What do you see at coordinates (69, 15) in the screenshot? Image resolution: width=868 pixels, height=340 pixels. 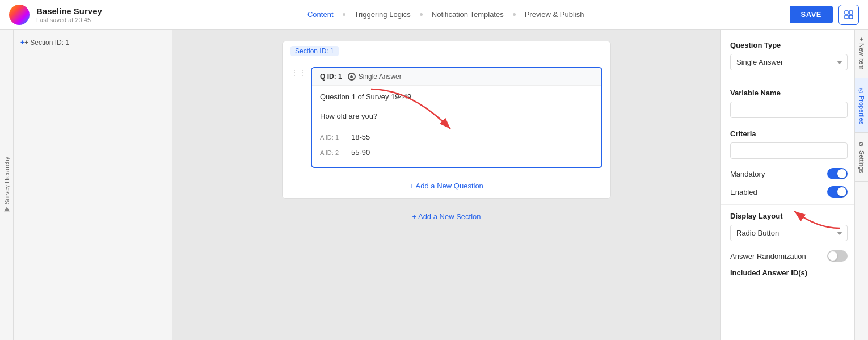 I see `survey-title-block: Baseline Survey Last saved at 20:45` at bounding box center [69, 15].